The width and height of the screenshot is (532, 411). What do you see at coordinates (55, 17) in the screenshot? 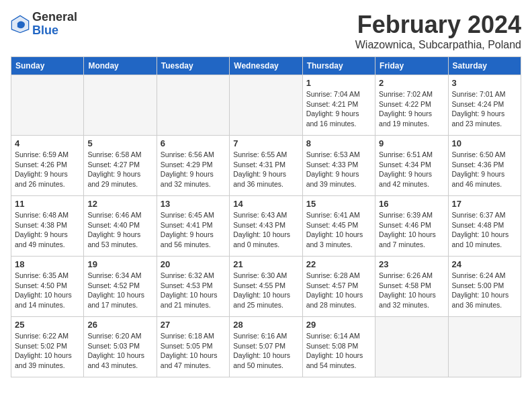
I see `logo-general: General` at bounding box center [55, 17].